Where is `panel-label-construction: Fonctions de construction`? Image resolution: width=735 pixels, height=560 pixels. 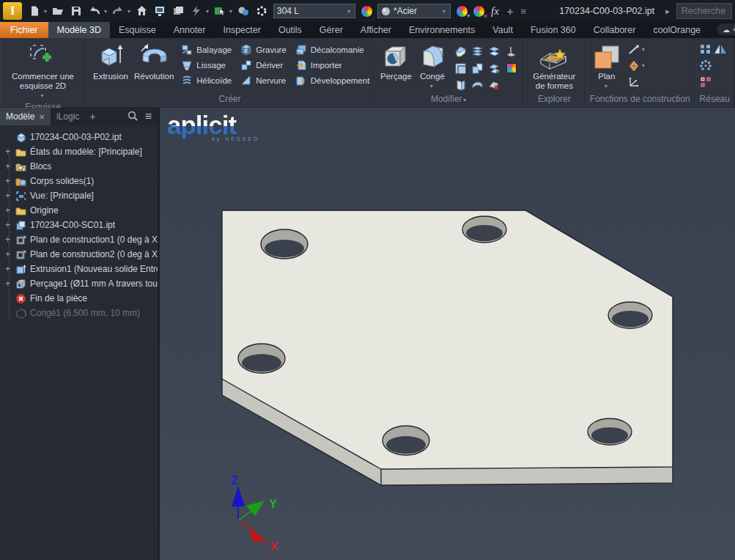 panel-label-construction: Fonctions de construction is located at coordinates (640, 100).